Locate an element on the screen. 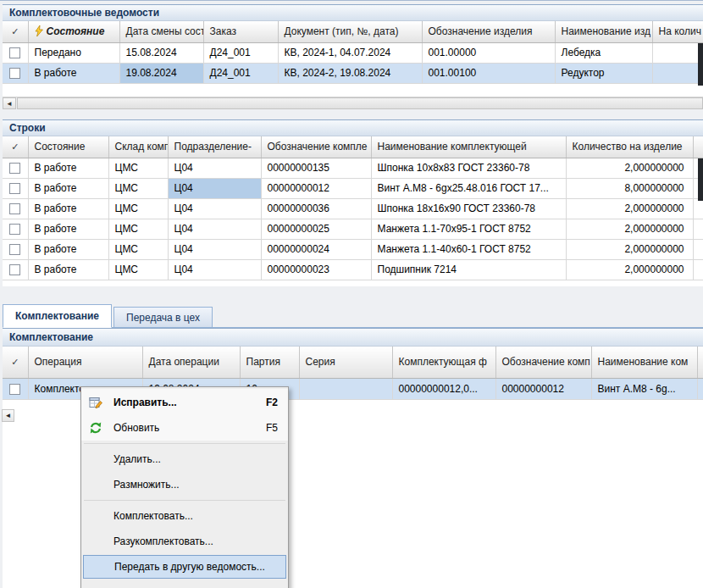 This screenshot has height=588, width=703. menu-item-label: Обновить is located at coordinates (136, 428).